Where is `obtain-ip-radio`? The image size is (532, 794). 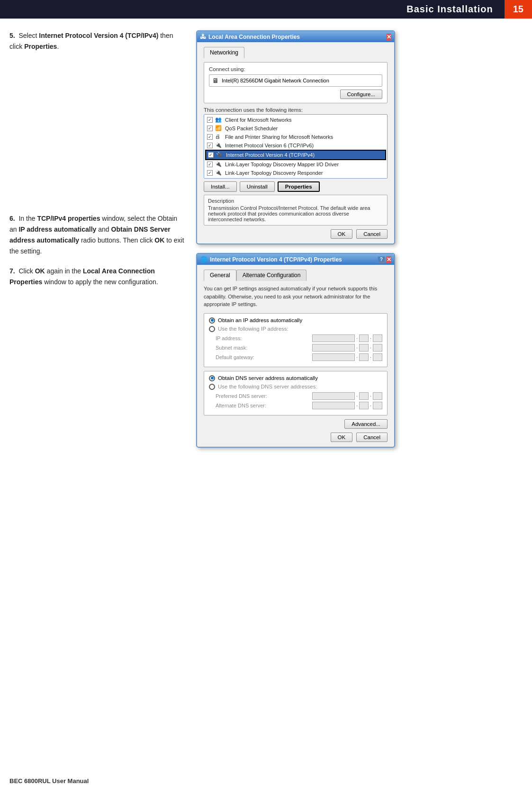
obtain-ip-radio is located at coordinates (212, 320).